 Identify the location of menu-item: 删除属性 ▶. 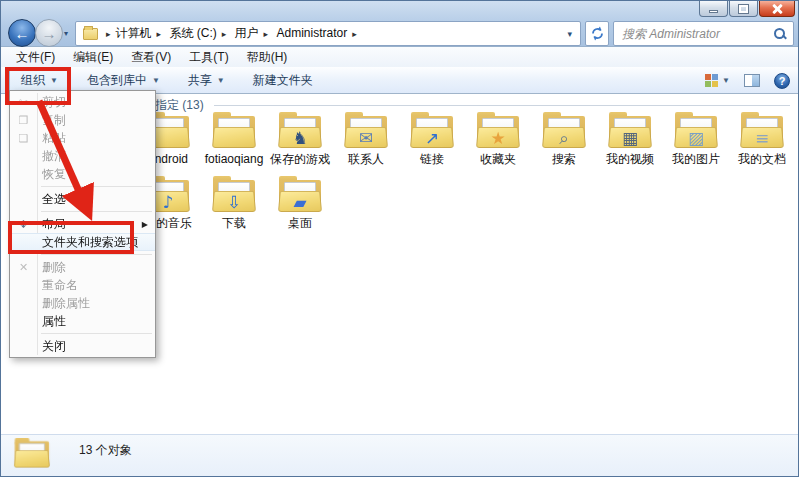
(82, 303).